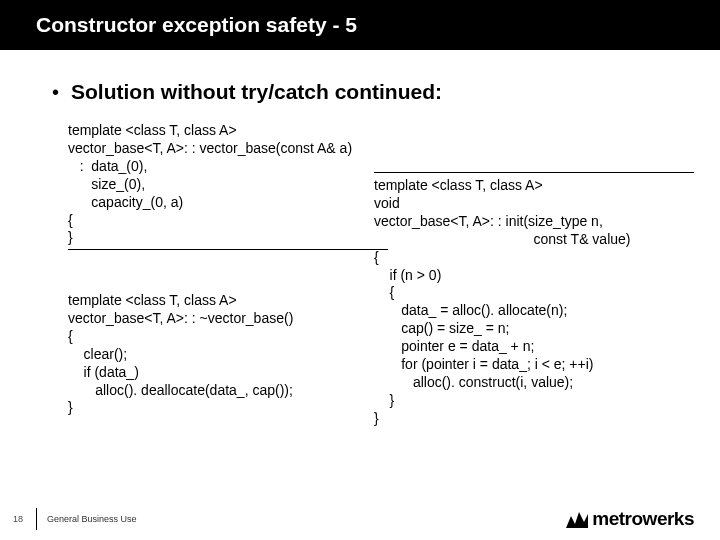 This screenshot has height=540, width=720. What do you see at coordinates (360, 25) in the screenshot?
I see `title-bar: Constructor exception safety - 5` at bounding box center [360, 25].